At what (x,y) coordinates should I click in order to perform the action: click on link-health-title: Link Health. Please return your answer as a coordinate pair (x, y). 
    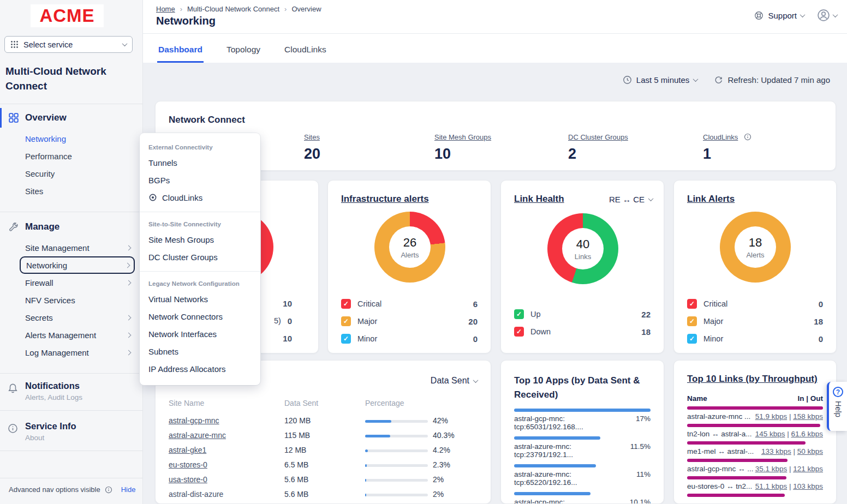
    Looking at the image, I should click on (539, 199).